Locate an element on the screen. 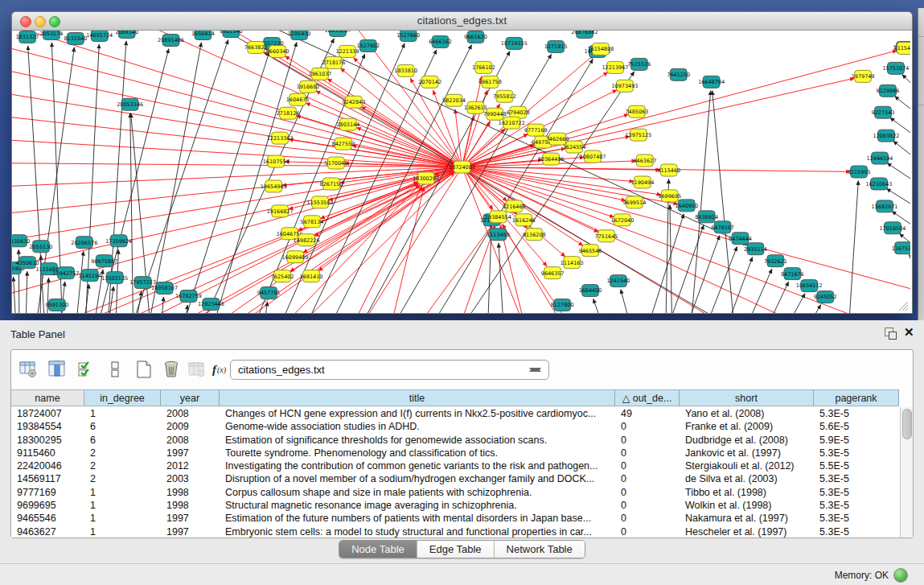 Image resolution: width=924 pixels, height=585 pixels. graph-node: 1167533 is located at coordinates (901, 248).